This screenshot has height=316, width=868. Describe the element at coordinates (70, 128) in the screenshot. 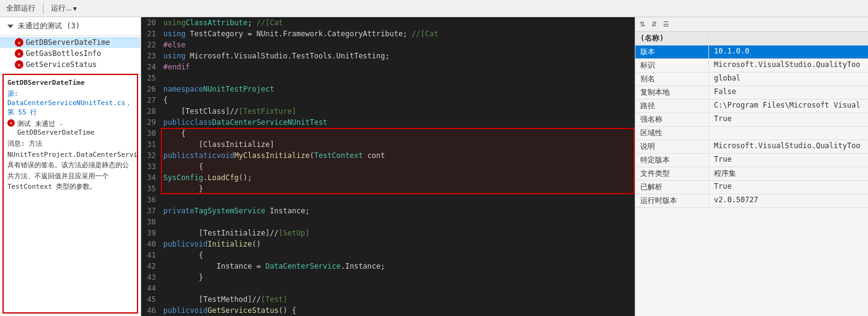

I see `error-status: ✕ 测试 未通过 - GetDBServerDateTime` at that location.